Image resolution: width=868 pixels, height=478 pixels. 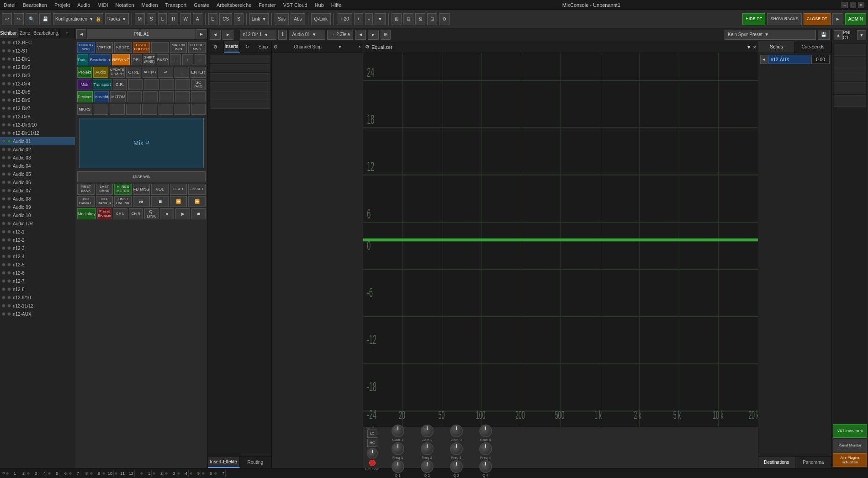 I want to click on virt-kb-btn: VIRT KB, so click(x=105, y=48).